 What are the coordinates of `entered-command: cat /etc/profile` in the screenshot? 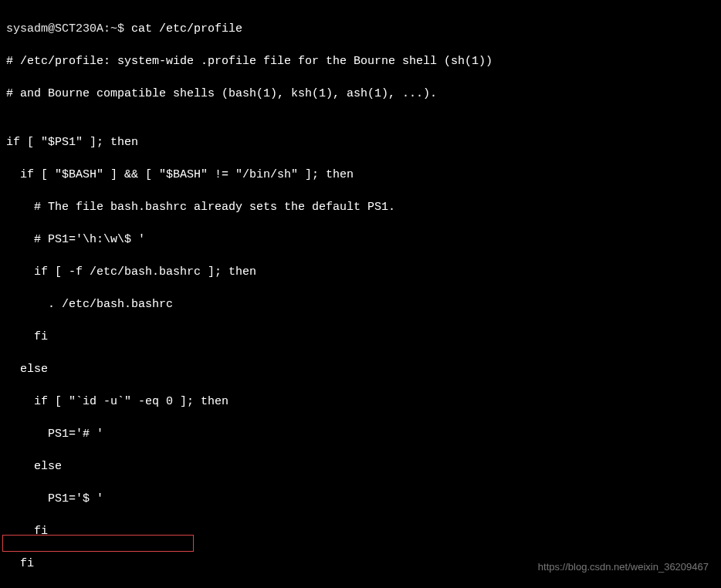 It's located at (187, 29).